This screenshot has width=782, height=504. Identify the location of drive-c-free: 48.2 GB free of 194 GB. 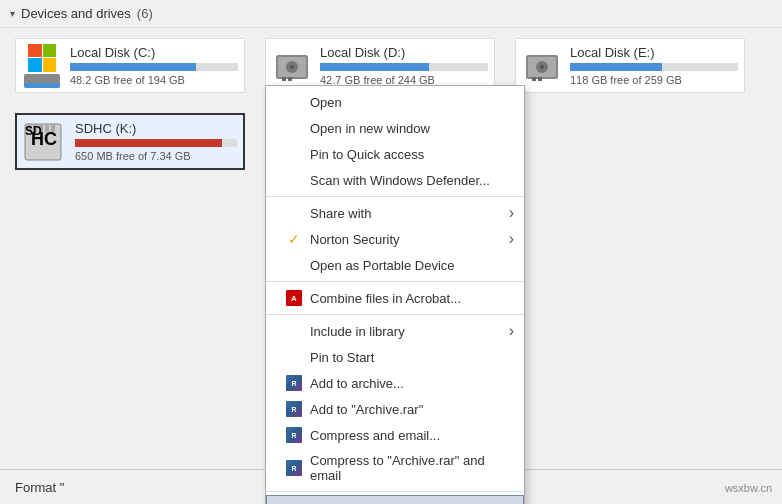
(154, 80).